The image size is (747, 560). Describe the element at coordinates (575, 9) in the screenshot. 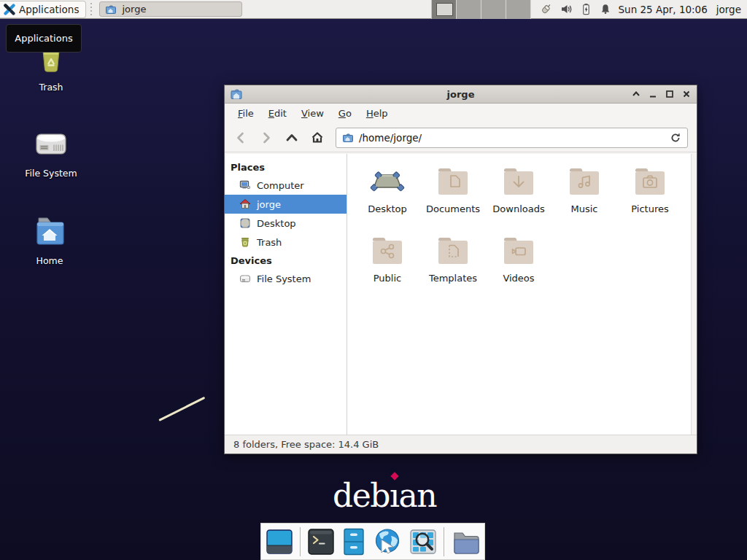

I see `system-tray` at that location.